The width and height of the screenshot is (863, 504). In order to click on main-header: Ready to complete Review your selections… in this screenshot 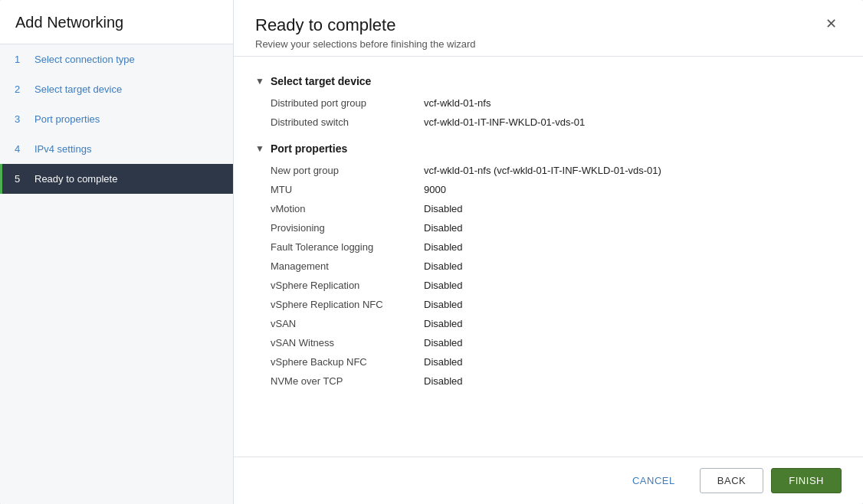, I will do `click(549, 28)`.